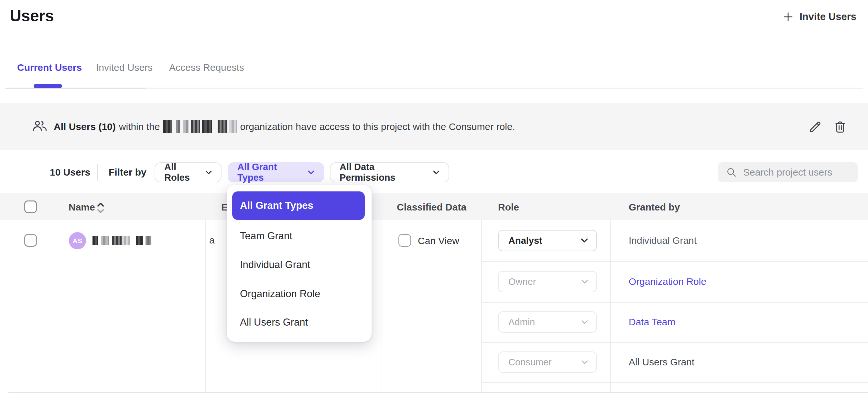  What do you see at coordinates (530, 362) in the screenshot?
I see `role-select-value: Consumer` at bounding box center [530, 362].